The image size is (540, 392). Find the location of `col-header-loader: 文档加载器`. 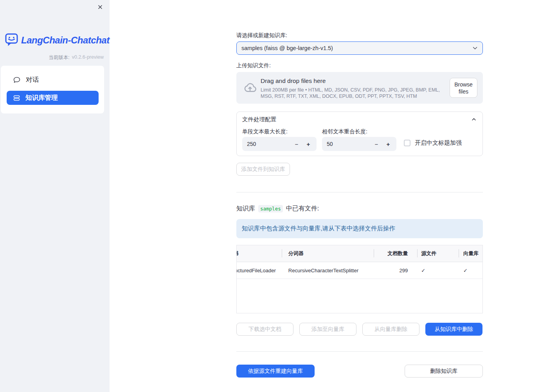

col-header-loader: 文档加载器 is located at coordinates (259, 254).